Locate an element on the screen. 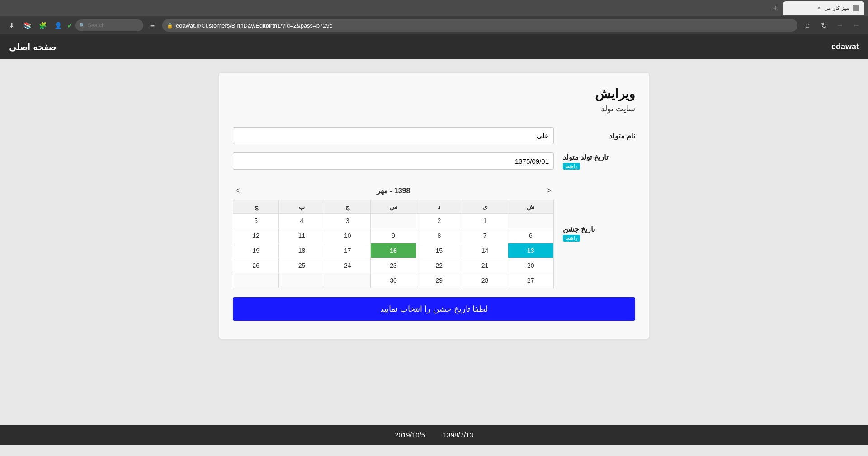 The image size is (868, 456). calendar-day: 25 is located at coordinates (302, 266).